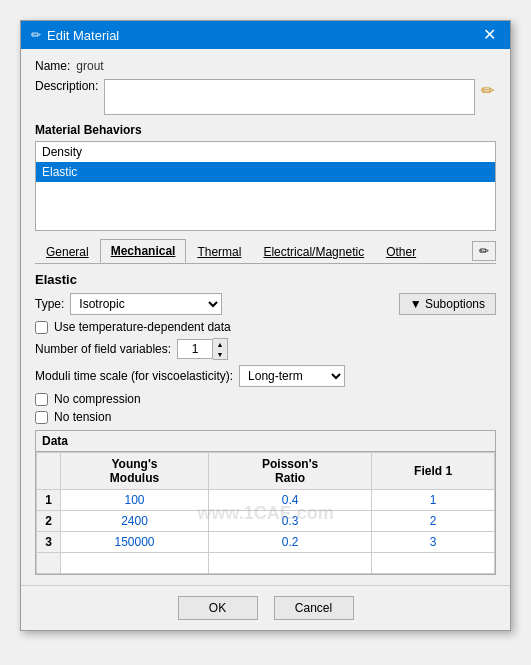 This screenshot has width=531, height=665. What do you see at coordinates (49, 472) in the screenshot?
I see `col-header-num` at bounding box center [49, 472].